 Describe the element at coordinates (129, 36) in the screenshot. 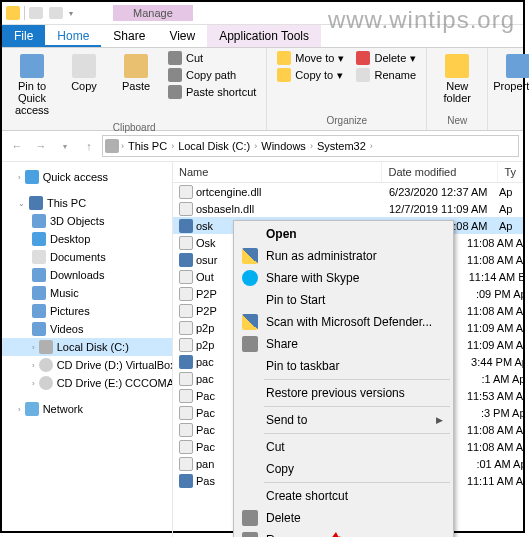

I see `tab-share: Share` at that location.